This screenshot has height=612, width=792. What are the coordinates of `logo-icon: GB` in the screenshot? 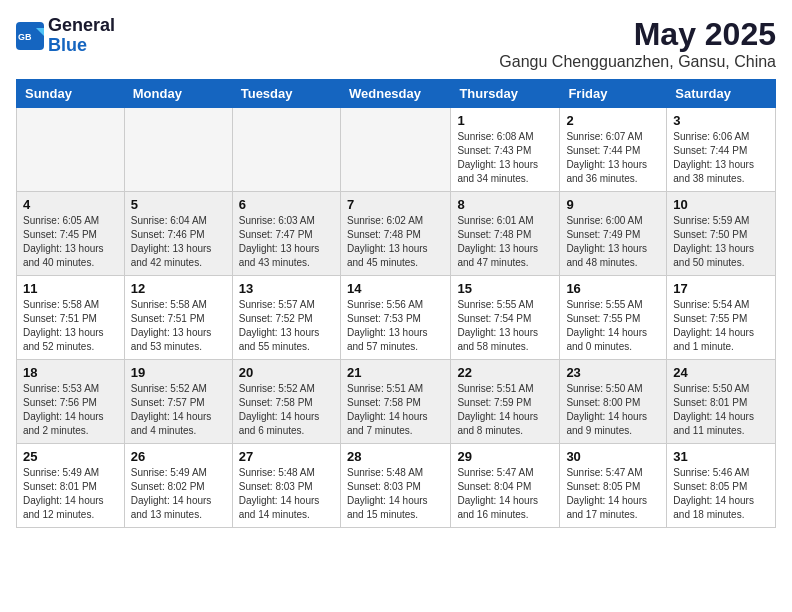 It's located at (30, 36).